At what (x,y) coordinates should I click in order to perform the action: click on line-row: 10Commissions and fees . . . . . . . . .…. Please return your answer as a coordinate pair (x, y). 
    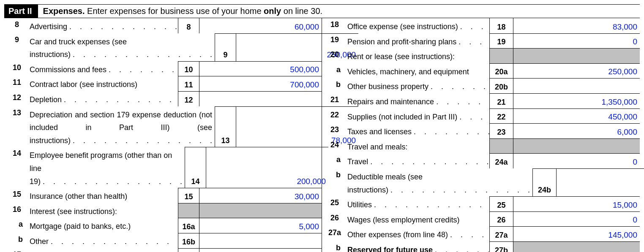
    Looking at the image, I should click on (163, 69).